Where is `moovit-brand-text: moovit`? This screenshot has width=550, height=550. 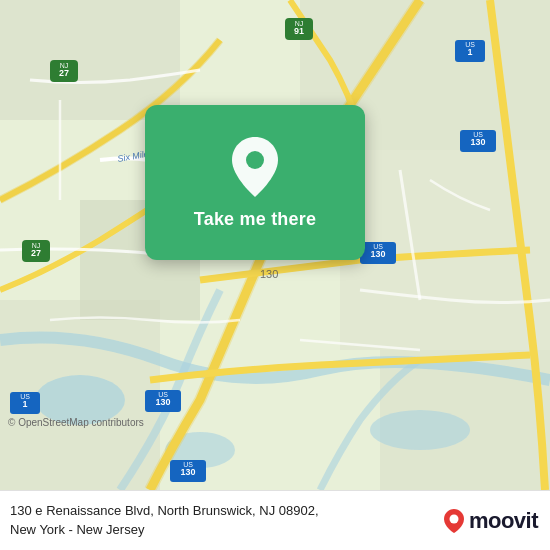
moovit-brand-text: moovit is located at coordinates (504, 521).